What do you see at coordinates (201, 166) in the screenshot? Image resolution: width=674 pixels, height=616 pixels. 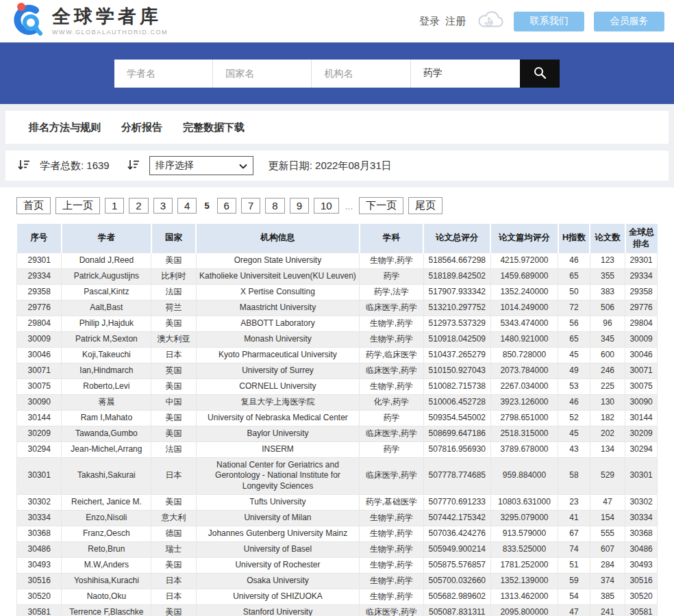 I see `sort-select: 排序选择` at bounding box center [201, 166].